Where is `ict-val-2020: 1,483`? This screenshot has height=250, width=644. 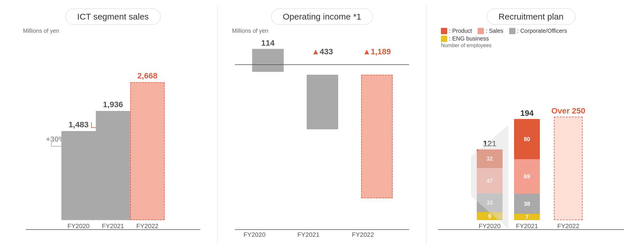
ict-val-2020: 1,483 is located at coordinates (79, 125).